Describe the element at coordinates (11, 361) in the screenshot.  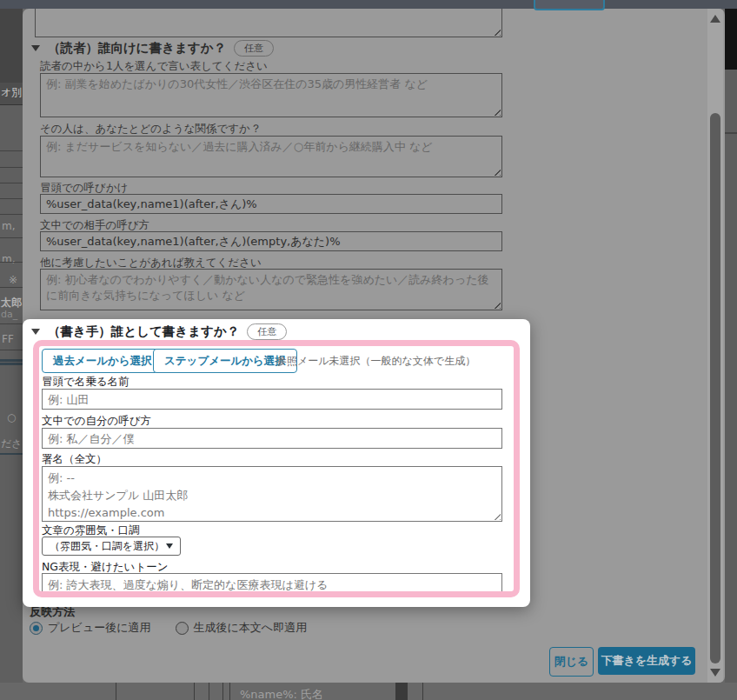
I see `table-double-line` at that location.